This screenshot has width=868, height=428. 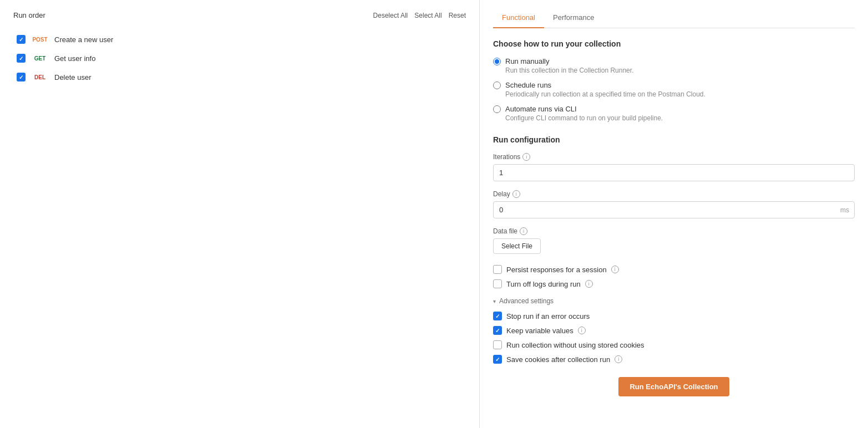 I want to click on radio-desc-schedule: Periodically run collection at a specifi…, so click(x=680, y=94).